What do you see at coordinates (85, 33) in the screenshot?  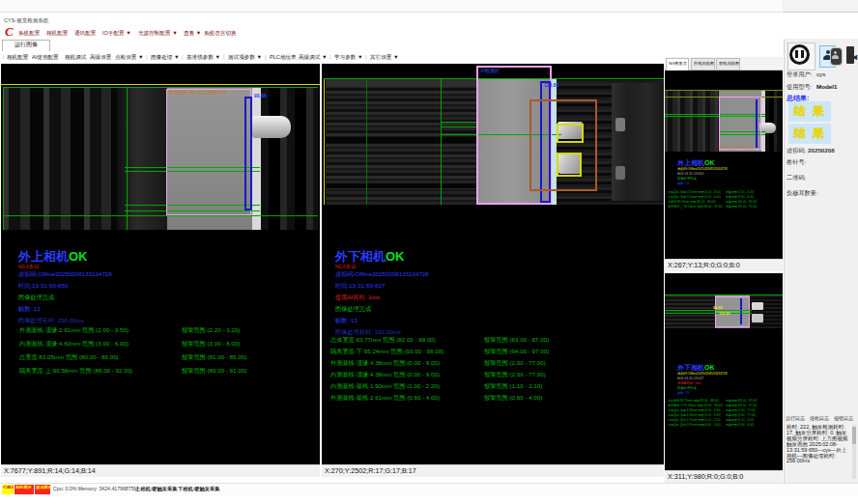 I see `menu-item-comm-config: 通讯配置` at bounding box center [85, 33].